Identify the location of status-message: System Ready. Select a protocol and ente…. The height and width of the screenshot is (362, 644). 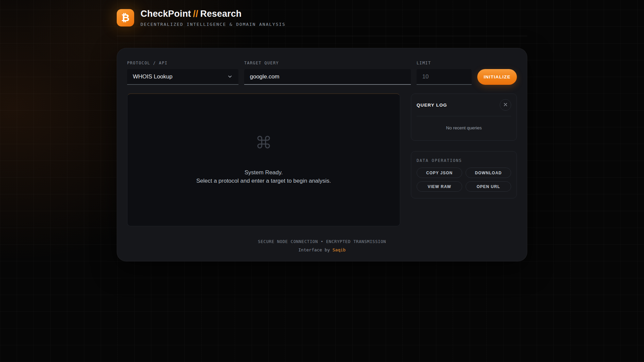
(264, 177).